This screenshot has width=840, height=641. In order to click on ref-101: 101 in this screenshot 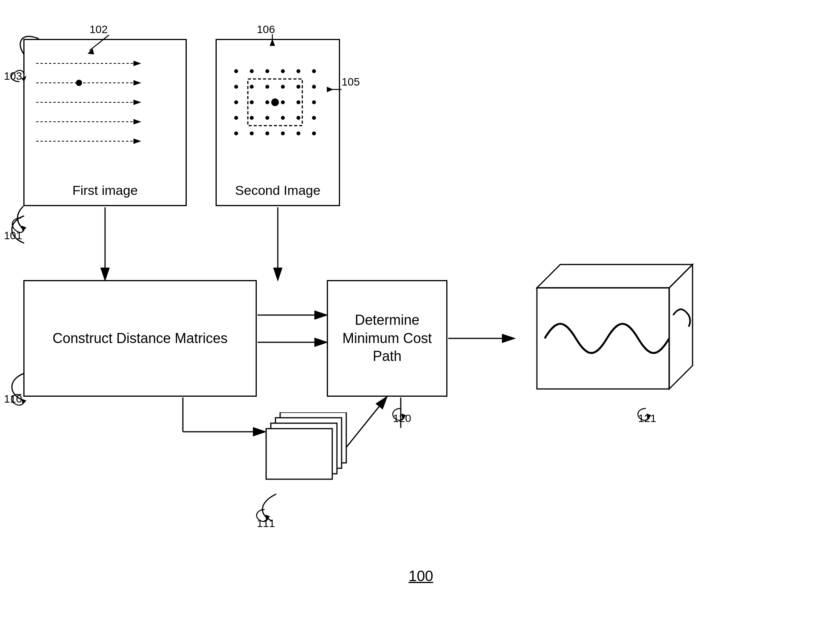, I will do `click(13, 236)`.